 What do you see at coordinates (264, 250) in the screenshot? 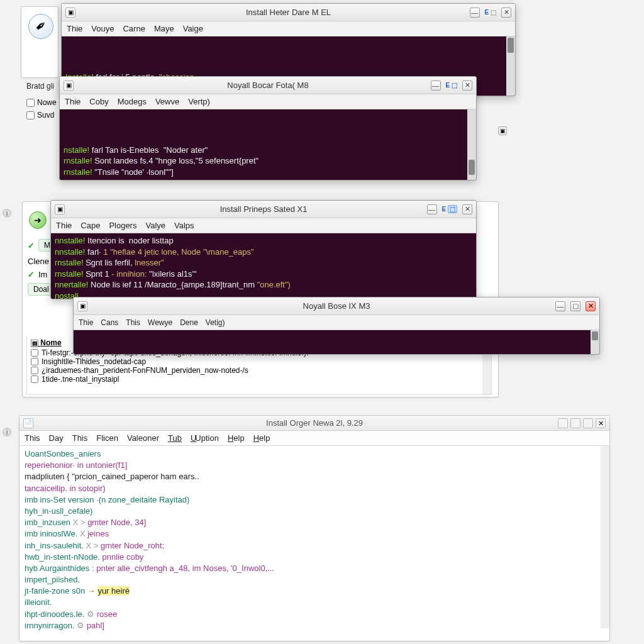
I see `terminal-window-3: ▣ Install Prineps Sated X1 — E ⬚ ✕ ThieC…` at bounding box center [264, 250].